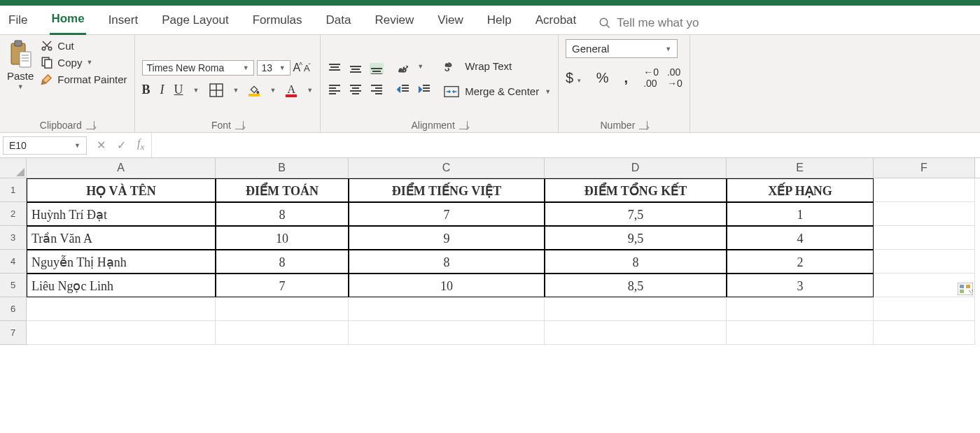 Image resolution: width=980 pixels, height=433 pixels. I want to click on cell-e7, so click(800, 333).